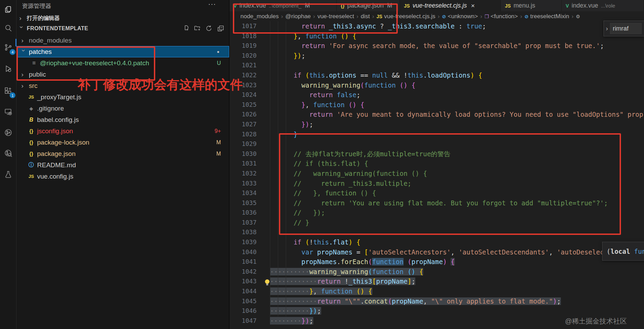 This screenshot has height=329, width=644. I want to click on code-token: _this3.async, so click(352, 26).